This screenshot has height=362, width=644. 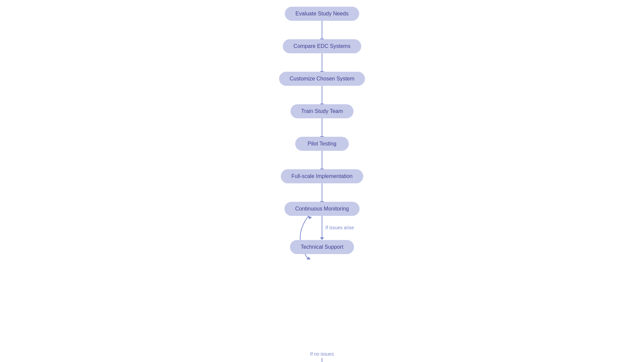 What do you see at coordinates (340, 228) in the screenshot?
I see `svg-text: If issues arise` at bounding box center [340, 228].